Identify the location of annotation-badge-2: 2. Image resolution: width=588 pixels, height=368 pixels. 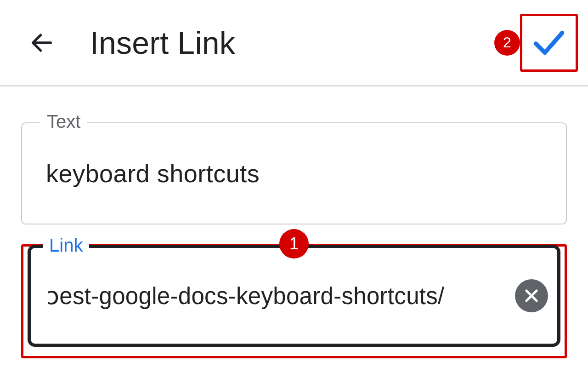
(507, 43).